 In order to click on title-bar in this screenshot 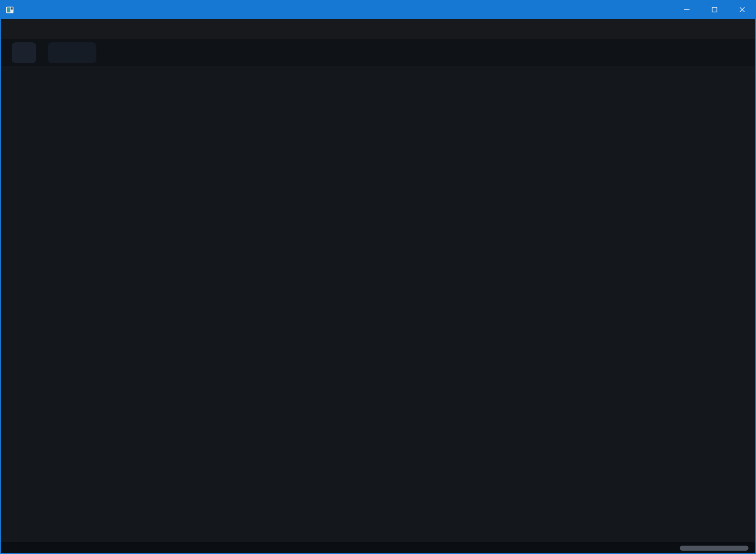, I will do `click(378, 10)`.